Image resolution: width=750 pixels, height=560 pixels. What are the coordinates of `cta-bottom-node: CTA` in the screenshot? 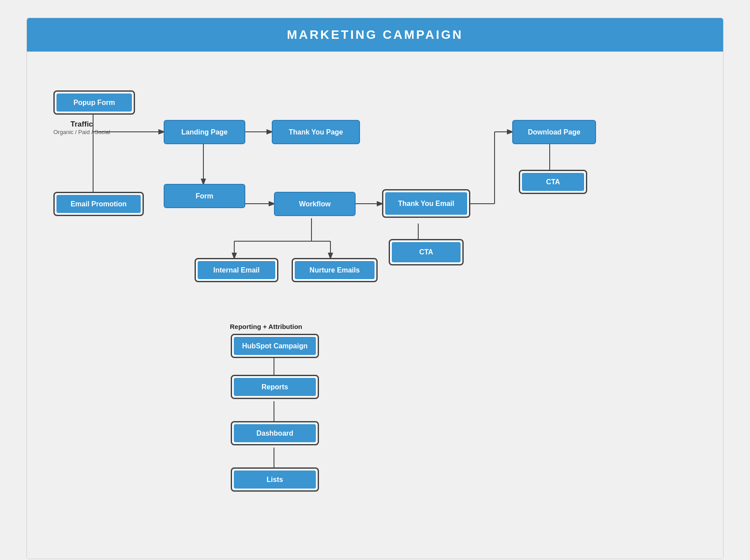 It's located at (426, 252).